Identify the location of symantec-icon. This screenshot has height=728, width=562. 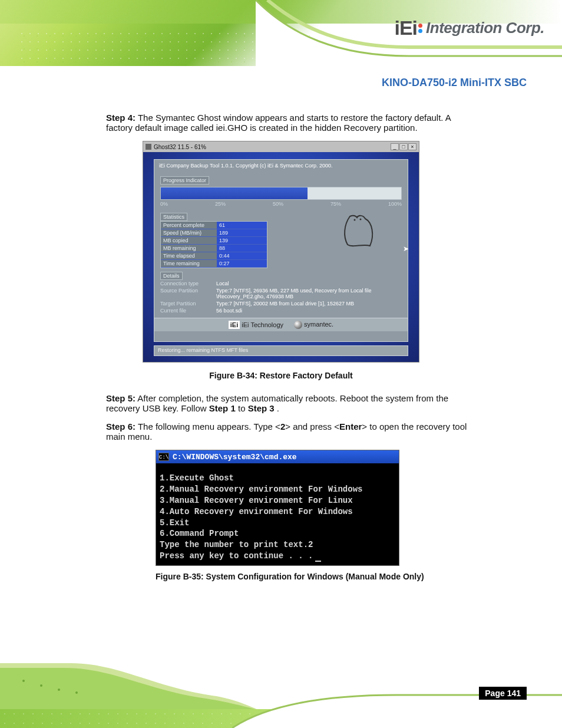
(298, 325).